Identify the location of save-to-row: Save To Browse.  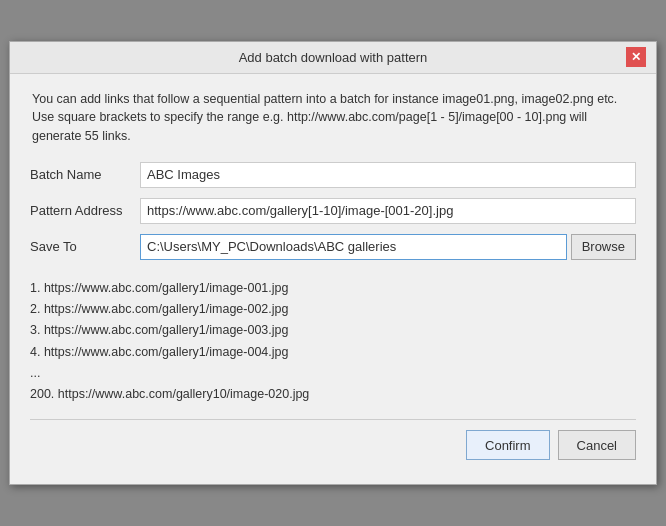
(333, 247).